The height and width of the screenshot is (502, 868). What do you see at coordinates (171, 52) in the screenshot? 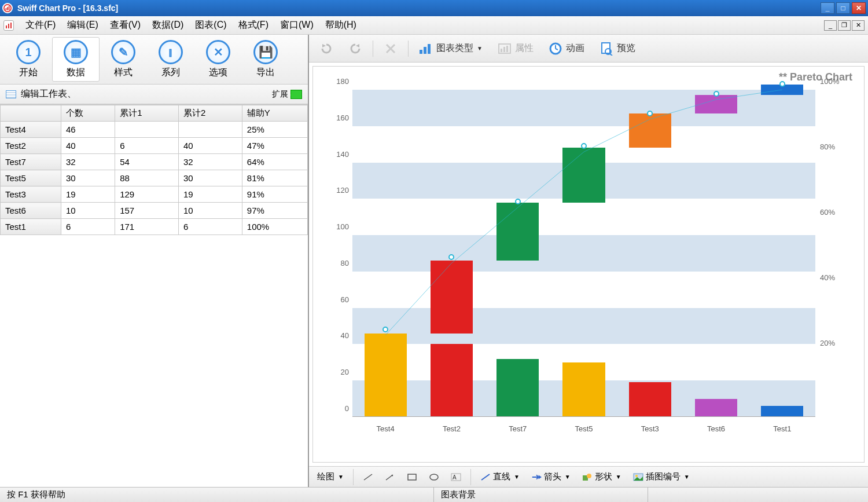
I see `step-icon: ⫿` at bounding box center [171, 52].